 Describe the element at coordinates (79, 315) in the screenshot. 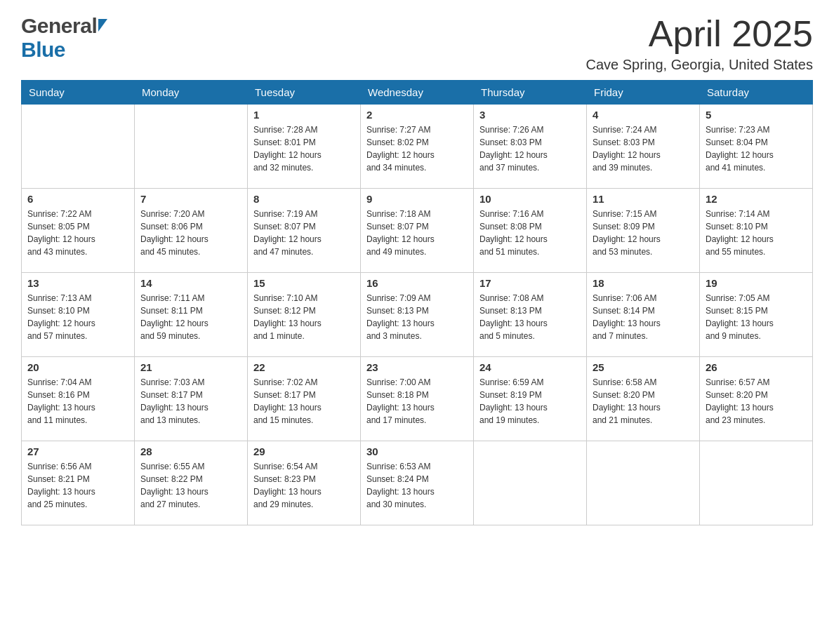

I see `calendar-cell: 13Sunrise: 7:13 AM Sunset: 8:10 PM Dayli…` at that location.